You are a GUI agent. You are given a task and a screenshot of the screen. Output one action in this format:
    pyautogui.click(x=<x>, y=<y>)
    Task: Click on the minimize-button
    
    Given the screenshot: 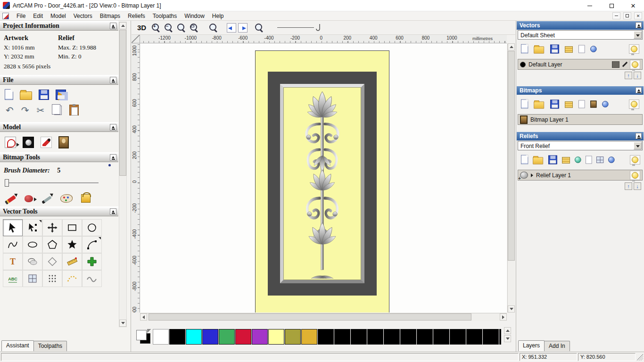 What is the action you would take?
    pyautogui.click(x=590, y=6)
    